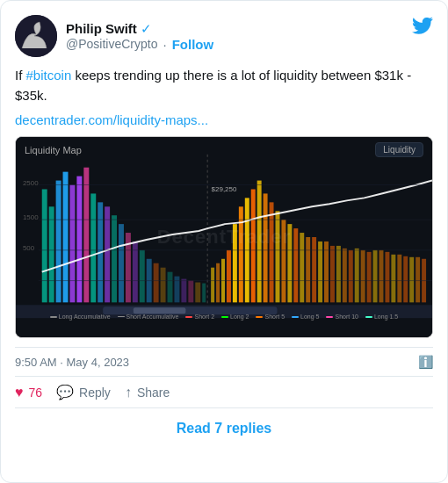 The image size is (448, 483). Describe the element at coordinates (112, 44) in the screenshot. I see `user-handle: @PositiveCrypto` at that location.